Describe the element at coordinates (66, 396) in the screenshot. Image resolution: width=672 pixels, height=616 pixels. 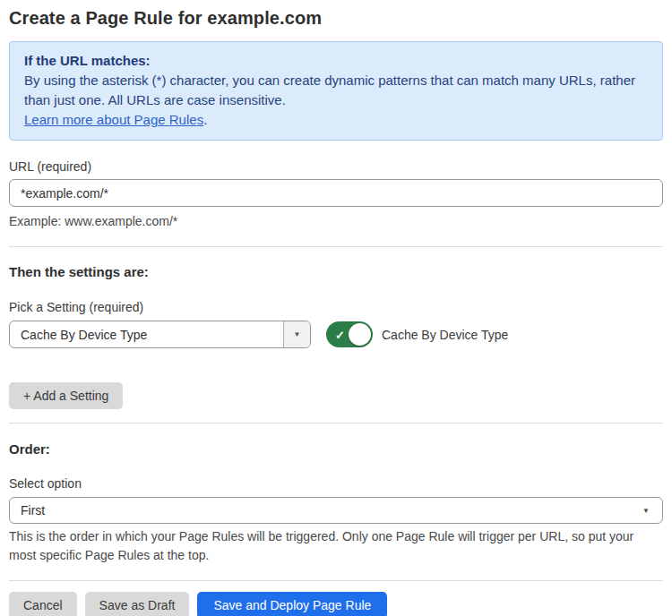
I see `add-setting-button: + Add a Setting` at that location.